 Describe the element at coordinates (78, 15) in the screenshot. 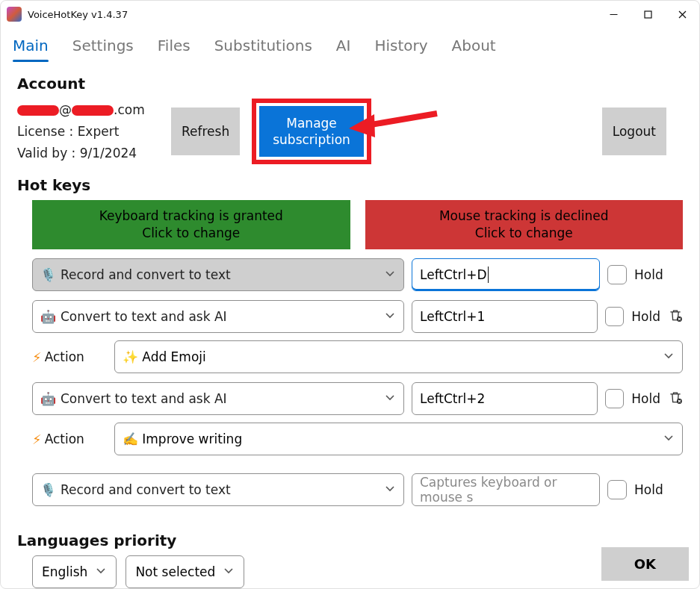

I see `window-title: VoiceHotKey v1.4.37` at that location.